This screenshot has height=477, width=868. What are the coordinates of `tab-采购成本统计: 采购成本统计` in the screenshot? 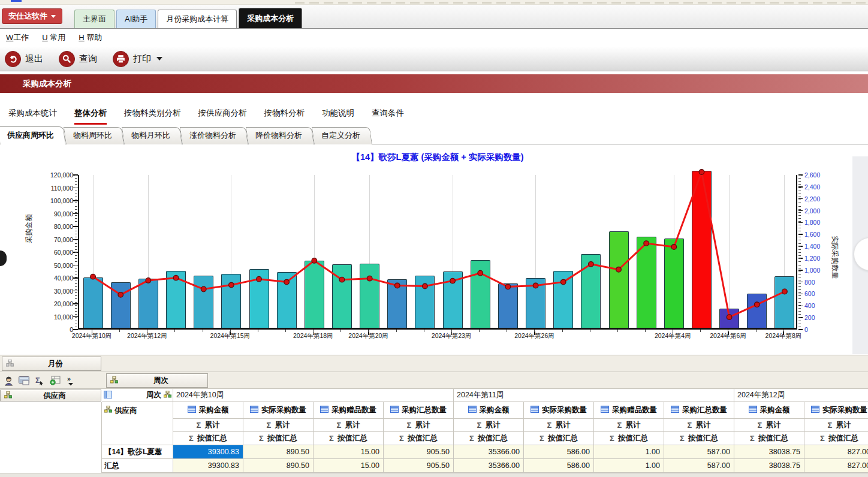 It's located at (32, 116).